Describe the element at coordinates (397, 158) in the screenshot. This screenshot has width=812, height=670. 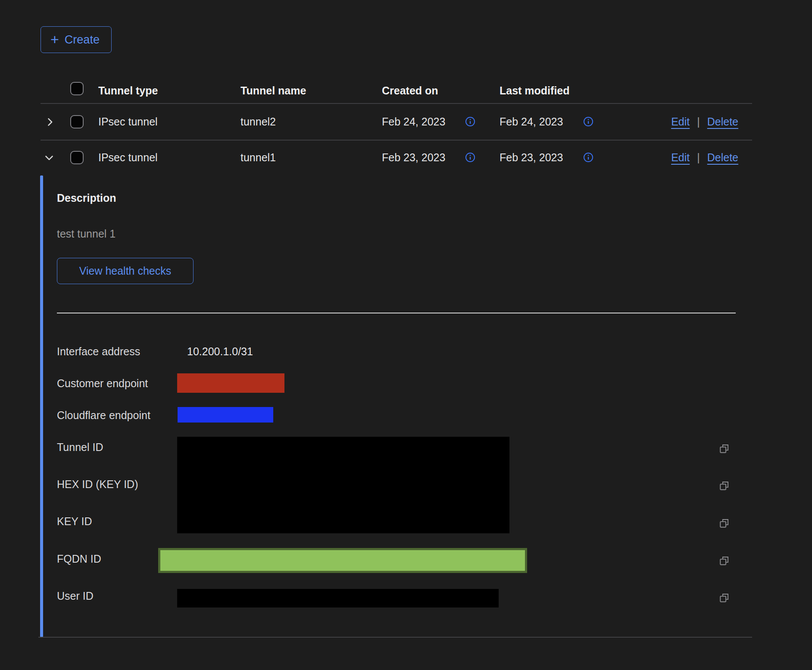
I see `table-row-tunnel1: IPsec tunnel tunnel1 Feb 23, 2023 Feb 23…` at that location.